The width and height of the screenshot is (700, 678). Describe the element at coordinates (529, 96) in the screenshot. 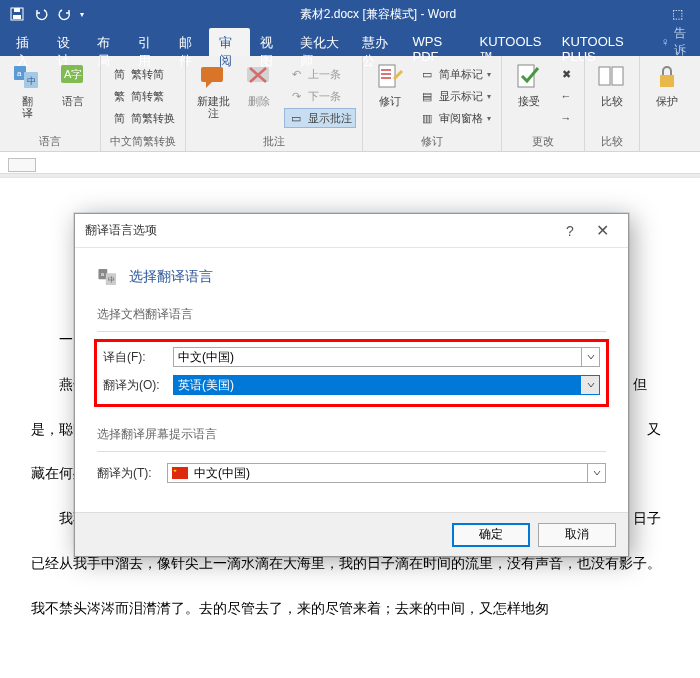

I see `accept-button: 接受` at that location.